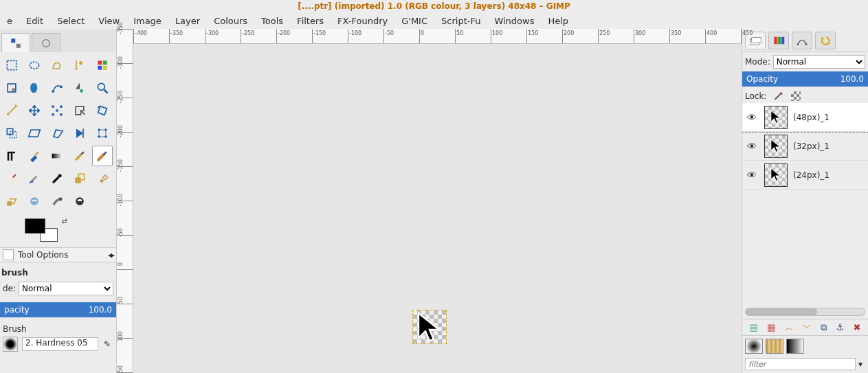 The width and height of the screenshot is (868, 373). What do you see at coordinates (558, 21) in the screenshot?
I see `menu-help: Help` at bounding box center [558, 21].